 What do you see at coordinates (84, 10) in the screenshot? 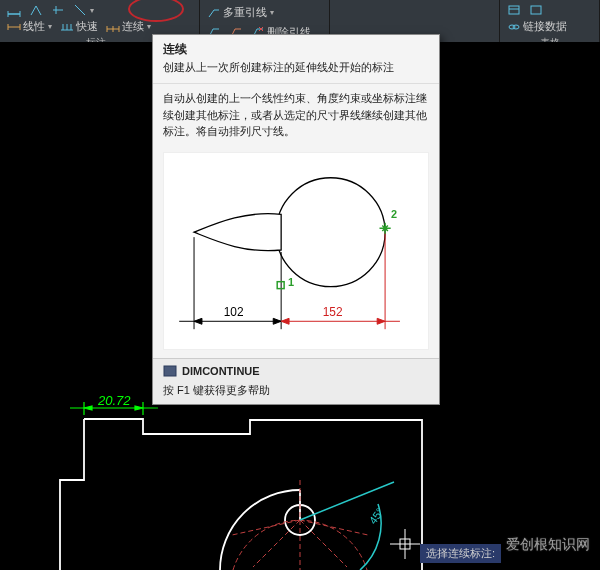
I see `dim-tool-4: ▾` at bounding box center [84, 10].